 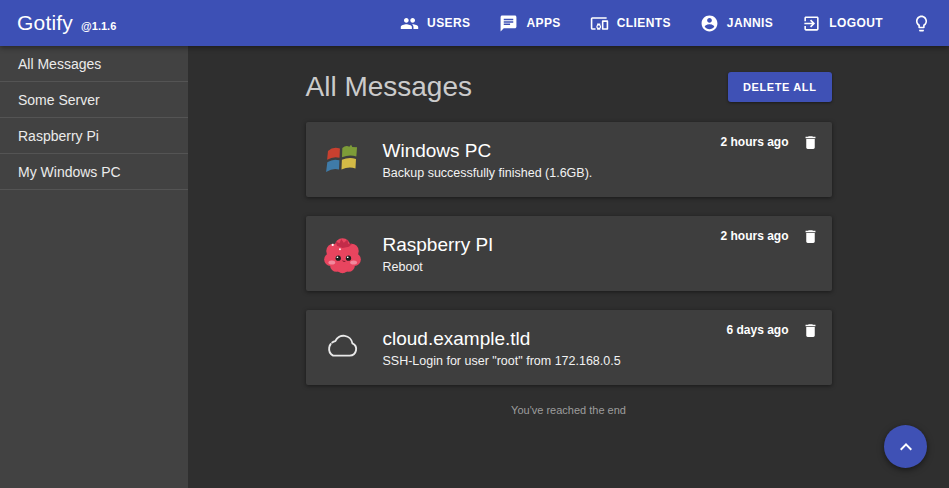 What do you see at coordinates (842, 24) in the screenshot?
I see `nav-item-logout: LOGOUT` at bounding box center [842, 24].